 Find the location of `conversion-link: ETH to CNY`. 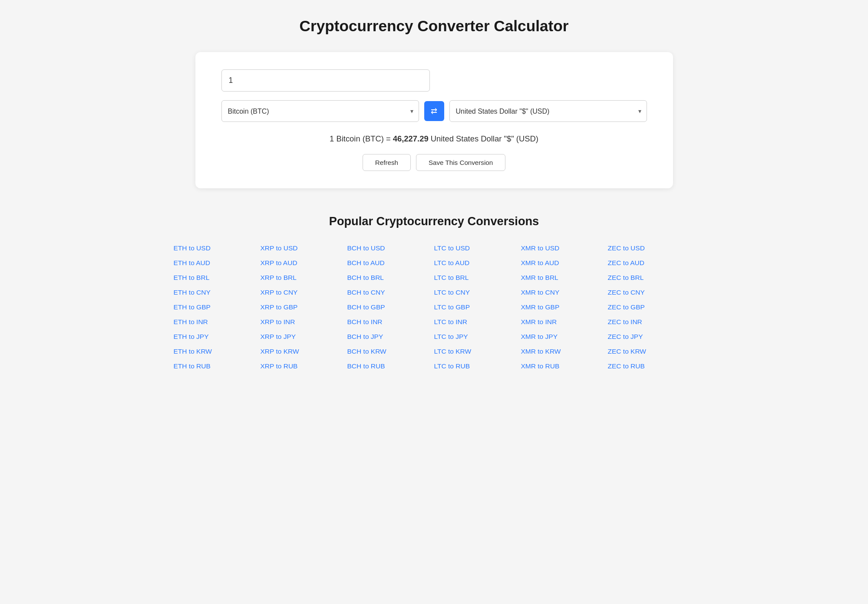

conversion-link: ETH to CNY is located at coordinates (217, 292).